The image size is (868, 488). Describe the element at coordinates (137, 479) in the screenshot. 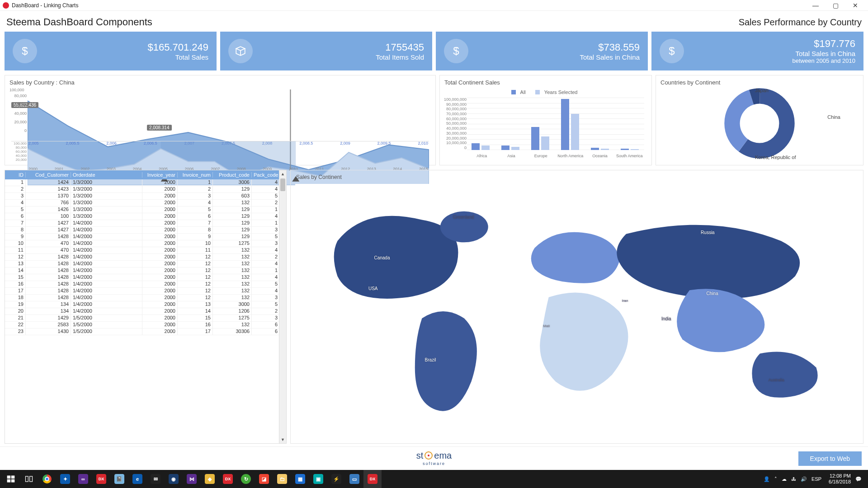

I see `taskbar-app-ie: e` at that location.